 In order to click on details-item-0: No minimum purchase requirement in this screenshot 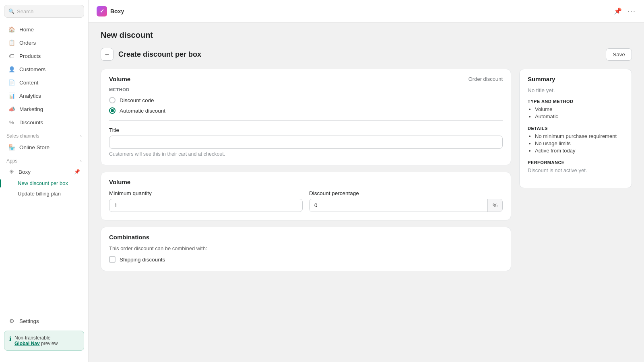, I will do `click(579, 136)`.